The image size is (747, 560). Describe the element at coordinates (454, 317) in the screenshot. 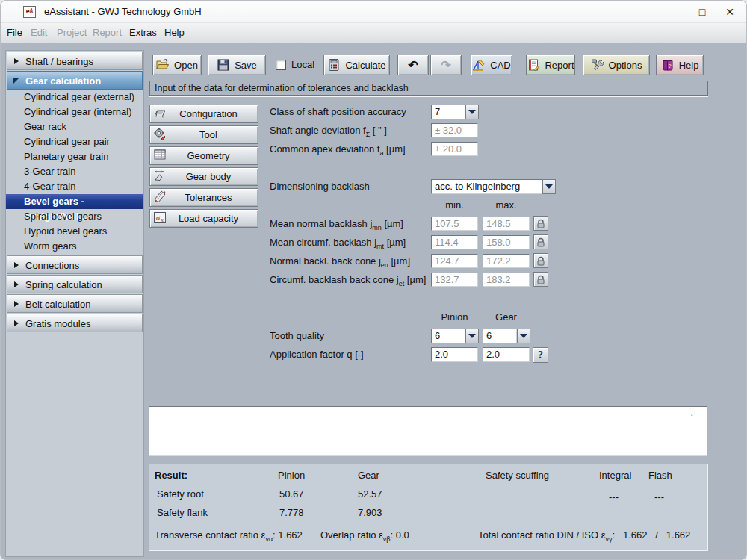

I see `pinion-column-header: Pinion` at that location.